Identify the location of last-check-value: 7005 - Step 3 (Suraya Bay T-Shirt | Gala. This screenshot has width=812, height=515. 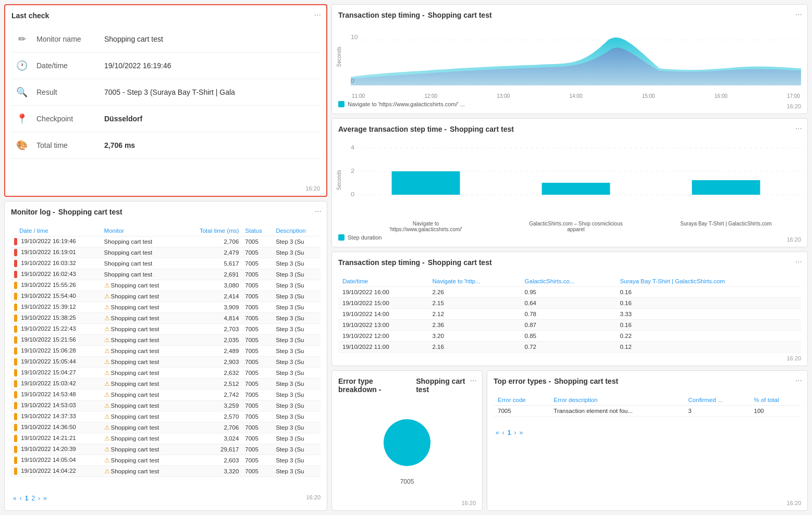
(210, 93).